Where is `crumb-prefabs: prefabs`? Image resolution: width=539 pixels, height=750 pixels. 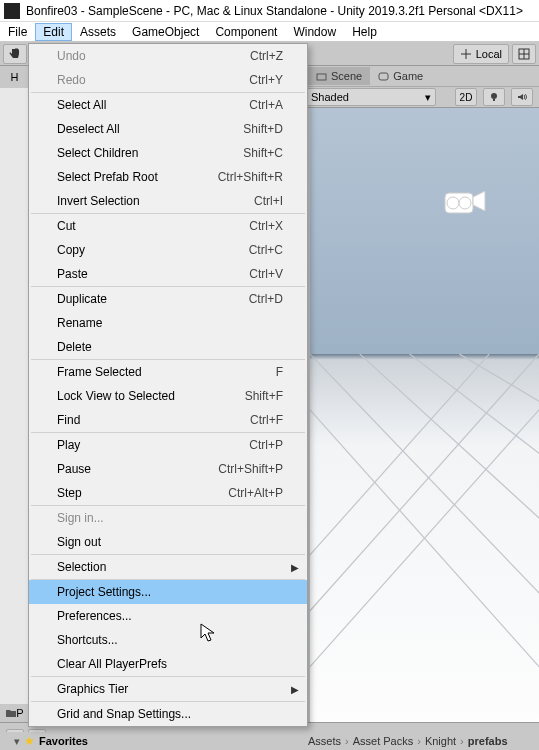 crumb-prefabs: prefabs is located at coordinates (488, 741).